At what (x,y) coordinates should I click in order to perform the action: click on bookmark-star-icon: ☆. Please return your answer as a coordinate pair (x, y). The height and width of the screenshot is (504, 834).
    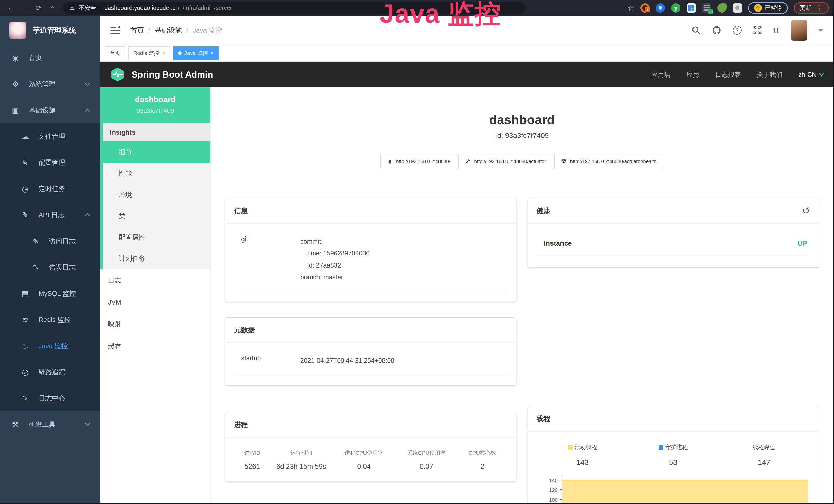
    Looking at the image, I should click on (631, 8).